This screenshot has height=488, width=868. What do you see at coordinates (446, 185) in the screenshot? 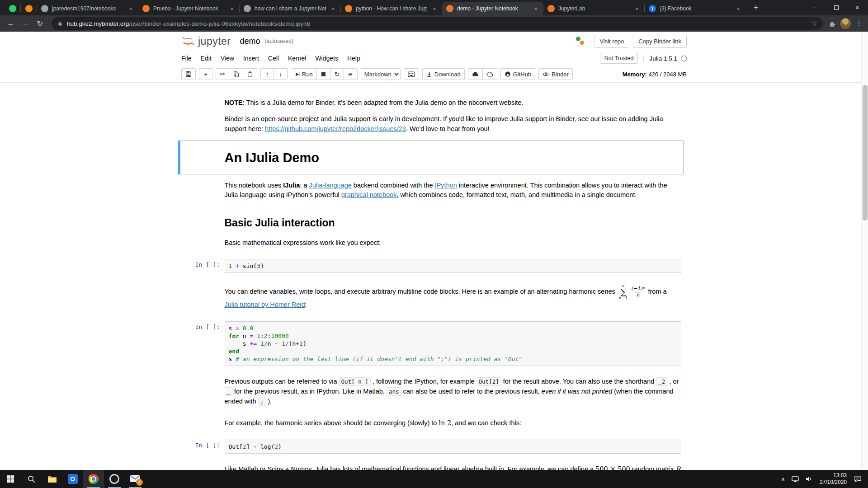
I see `markdown-link: IPython` at bounding box center [446, 185].